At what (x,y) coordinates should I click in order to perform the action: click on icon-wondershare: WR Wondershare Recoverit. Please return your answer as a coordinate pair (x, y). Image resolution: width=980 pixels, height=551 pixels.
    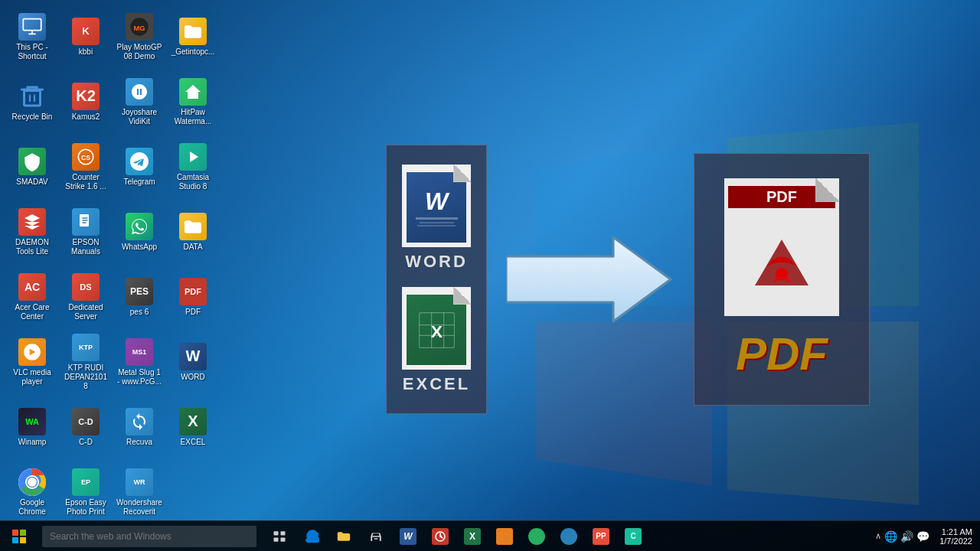
    Looking at the image, I should click on (139, 492).